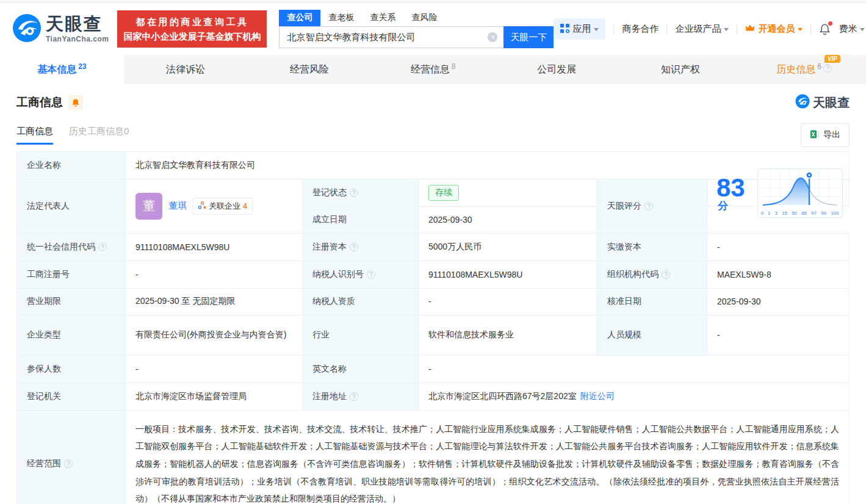 This screenshot has height=504, width=866. Describe the element at coordinates (852, 29) in the screenshot. I see `nav-user: 费米` at that location.